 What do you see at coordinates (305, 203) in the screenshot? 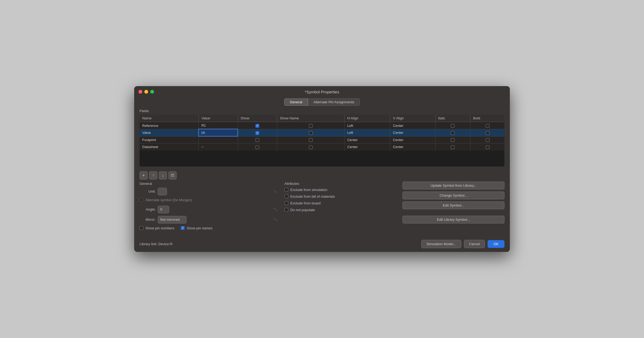
I see `exclude-board-label: Exclude from board` at bounding box center [305, 203].